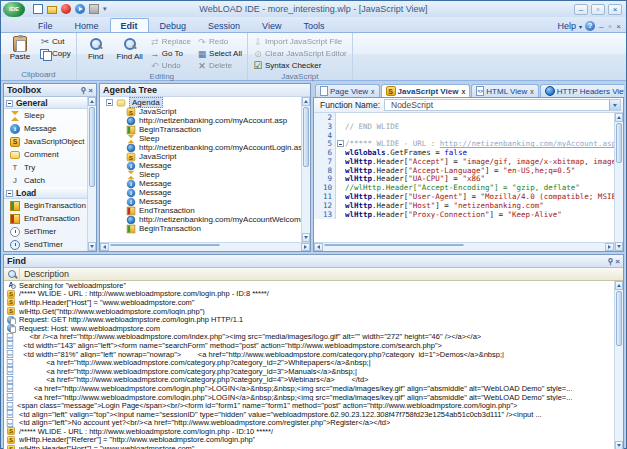 Image resolution: width=627 pixels, height=449 pixels. Describe the element at coordinates (309, 440) in the screenshot. I see `find-result-row: wlHttp.Header["Referer"] = "http://www.w…` at that location.